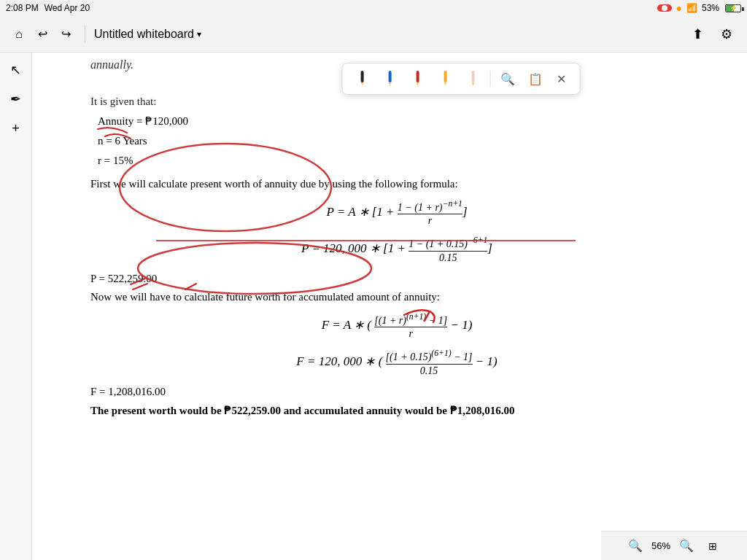 This screenshot has height=560, width=747. I want to click on zoom-in-button: 🔍, so click(686, 546).